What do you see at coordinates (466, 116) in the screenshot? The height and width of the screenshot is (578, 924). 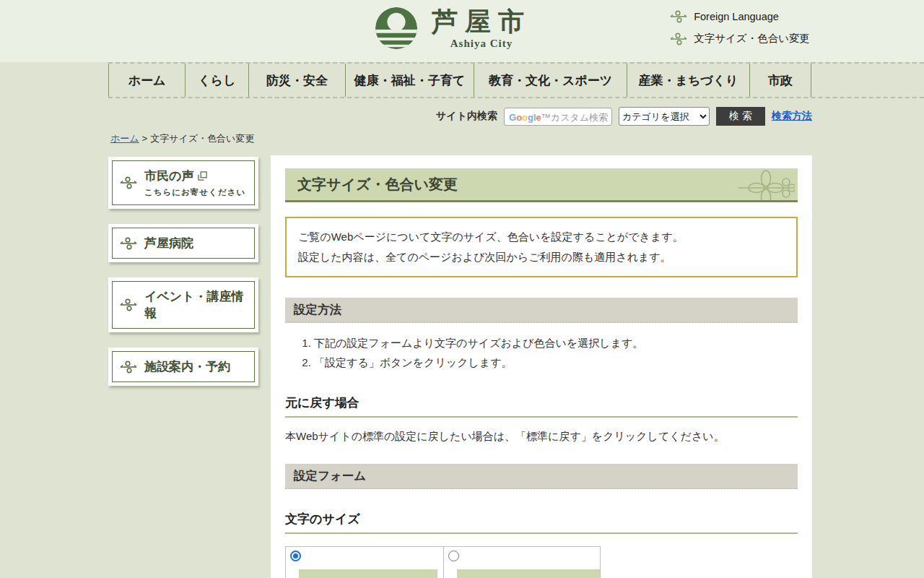 I see `search-label: サイト内検索` at bounding box center [466, 116].